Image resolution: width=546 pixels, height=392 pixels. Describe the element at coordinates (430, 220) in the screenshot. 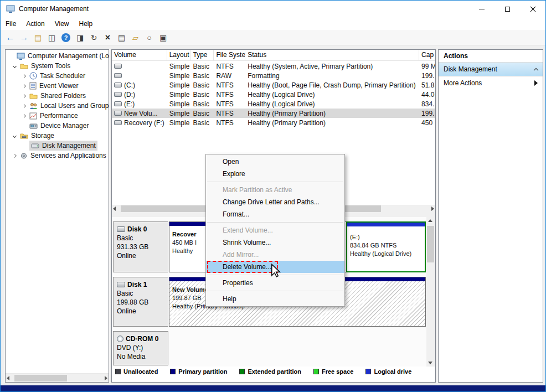

I see `scroll-up-icon` at that location.